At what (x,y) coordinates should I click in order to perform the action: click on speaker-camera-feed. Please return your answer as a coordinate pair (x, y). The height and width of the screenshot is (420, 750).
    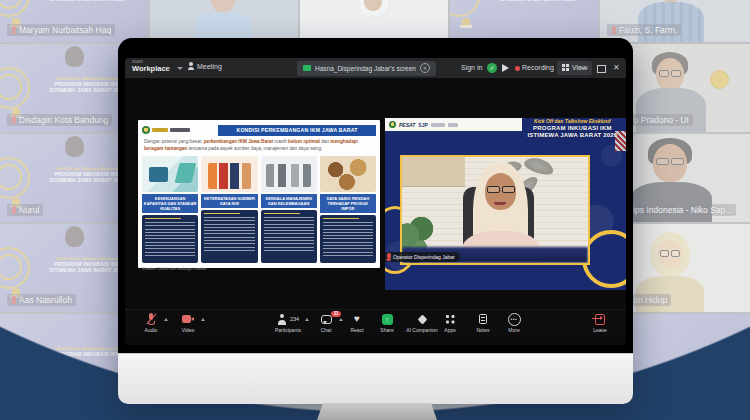
    Looking at the image, I should click on (495, 210).